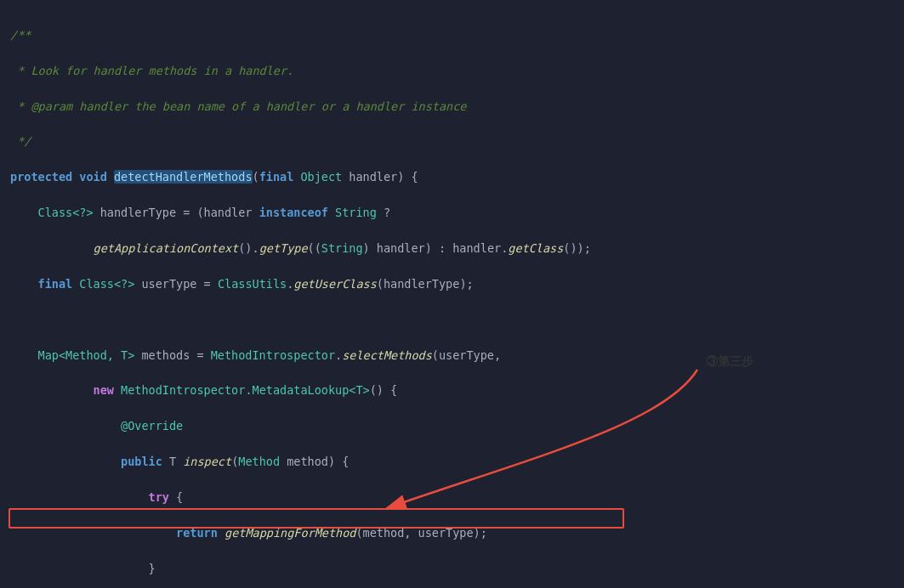  Describe the element at coordinates (458, 177) in the screenshot. I see `code-line-method: protected void detectHandlerMethods(fina…` at that location.